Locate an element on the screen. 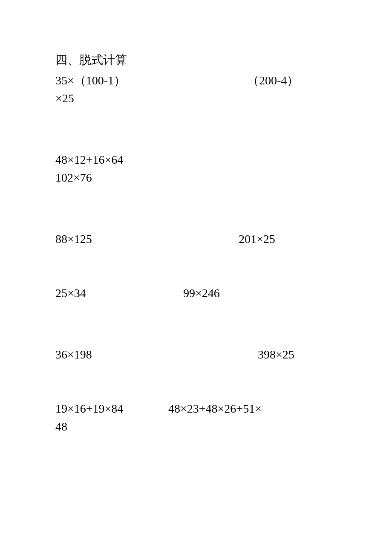 This screenshot has width=392, height=555. problem-1-right: （200-4） is located at coordinates (273, 81).